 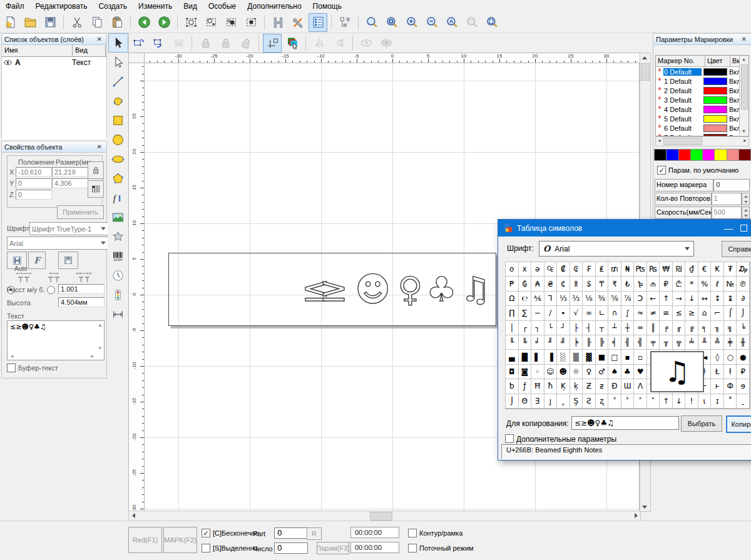 I want to click on text-tool: fI, so click(x=118, y=198).